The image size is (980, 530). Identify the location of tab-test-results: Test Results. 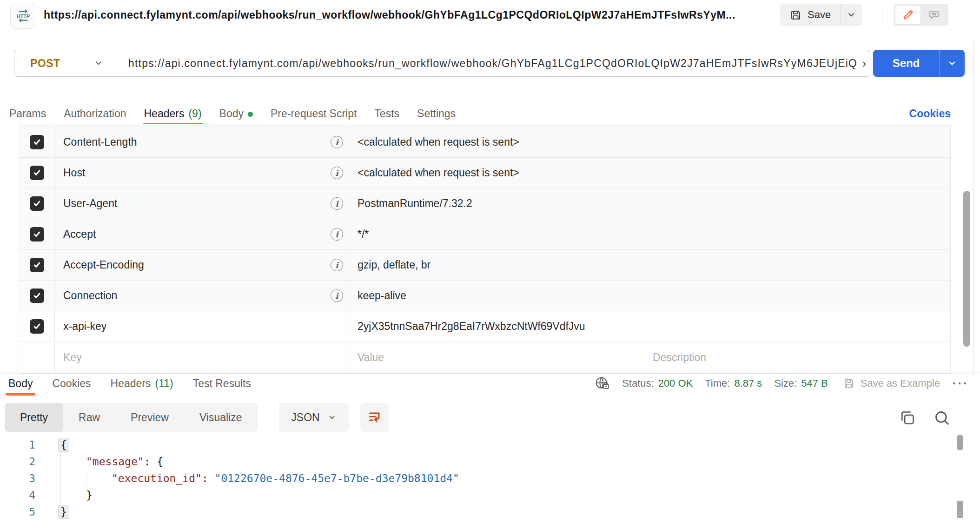
(222, 383).